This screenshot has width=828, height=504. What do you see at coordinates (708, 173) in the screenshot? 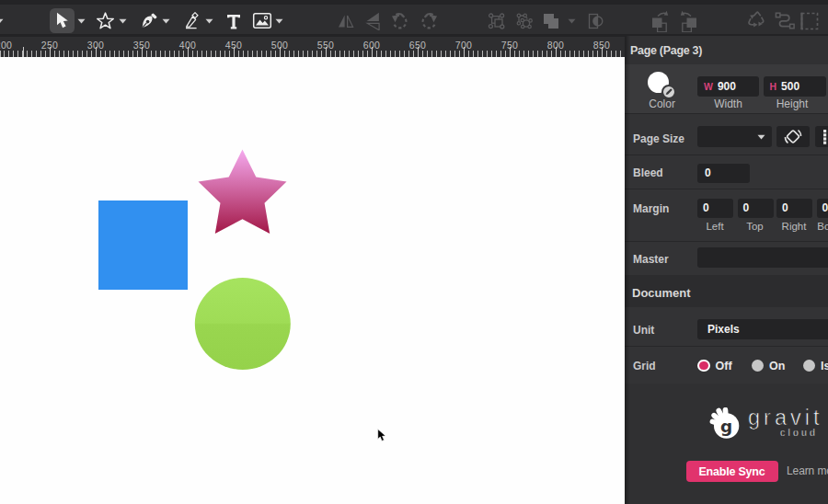
I see `bleed-value: 0` at bounding box center [708, 173].